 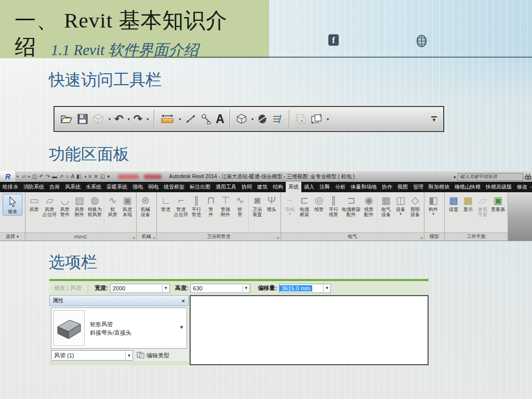 I want to click on dialog-launcher-icon: », so click(x=278, y=238).